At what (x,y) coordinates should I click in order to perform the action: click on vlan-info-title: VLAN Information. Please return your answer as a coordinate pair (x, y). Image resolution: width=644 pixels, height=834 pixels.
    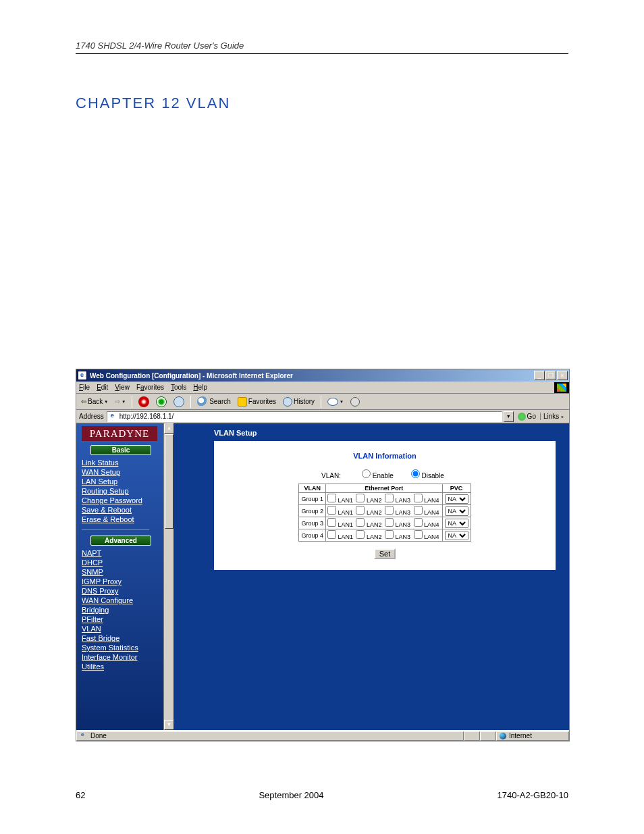
    Looking at the image, I should click on (385, 456).